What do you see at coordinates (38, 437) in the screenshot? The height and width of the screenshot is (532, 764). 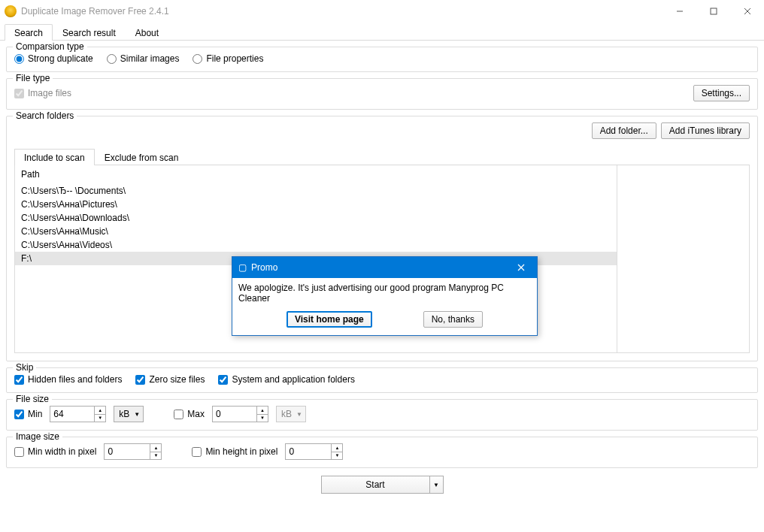 I see `imagesize-legend: Image size` at bounding box center [38, 437].